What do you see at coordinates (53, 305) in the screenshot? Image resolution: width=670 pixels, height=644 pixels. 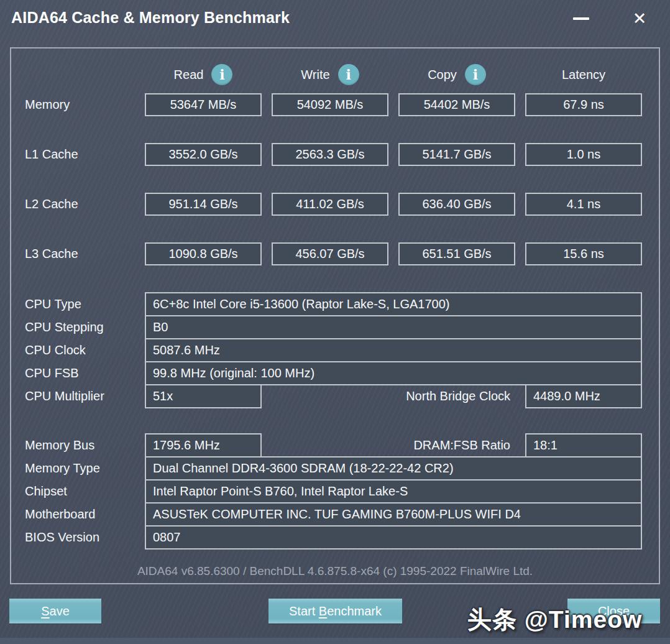 I see `row-label-cpu-type: CPU Type` at bounding box center [53, 305].